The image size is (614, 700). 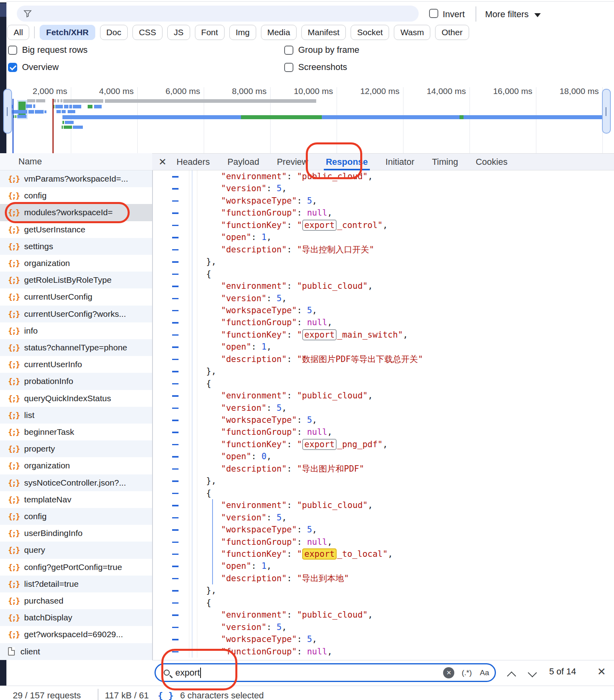 What do you see at coordinates (259, 213) in the screenshot?
I see `code-token: "functionGroup"` at bounding box center [259, 213].